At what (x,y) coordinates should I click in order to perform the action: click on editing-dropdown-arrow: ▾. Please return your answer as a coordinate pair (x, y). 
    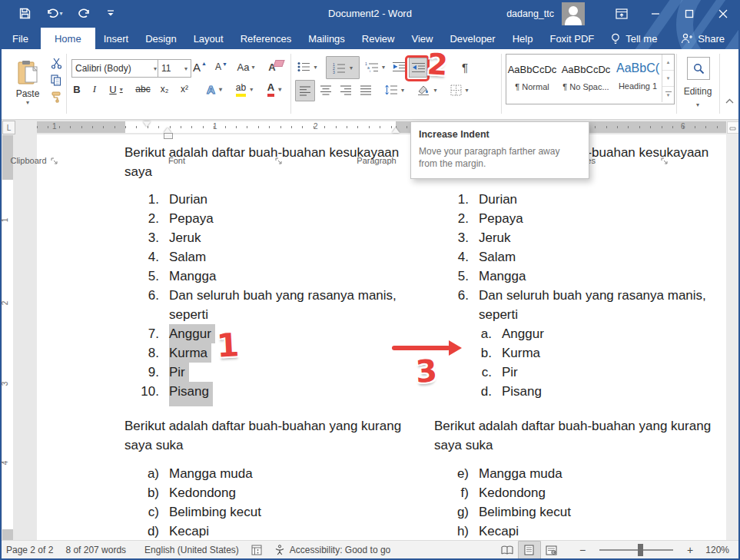
    Looking at the image, I should click on (698, 104).